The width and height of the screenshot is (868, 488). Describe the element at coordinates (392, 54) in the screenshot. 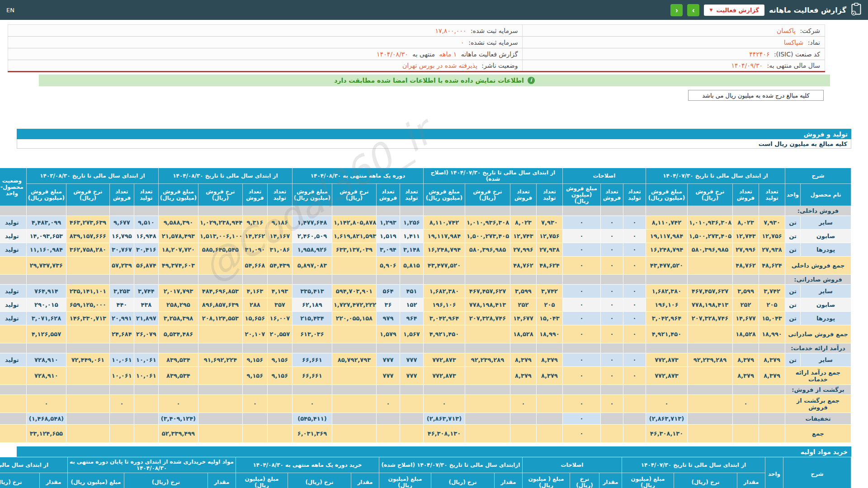

I see `report-period-date: ۱۴۰۴/۰۸/۳۰` at that location.